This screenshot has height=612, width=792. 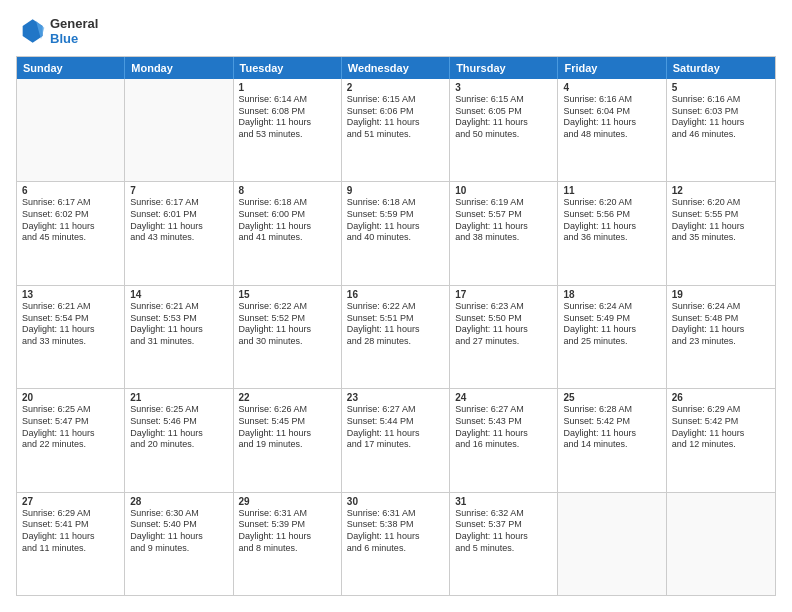 What do you see at coordinates (288, 410) in the screenshot?
I see `cell-text: Sunrise: 6:26 AM` at bounding box center [288, 410].